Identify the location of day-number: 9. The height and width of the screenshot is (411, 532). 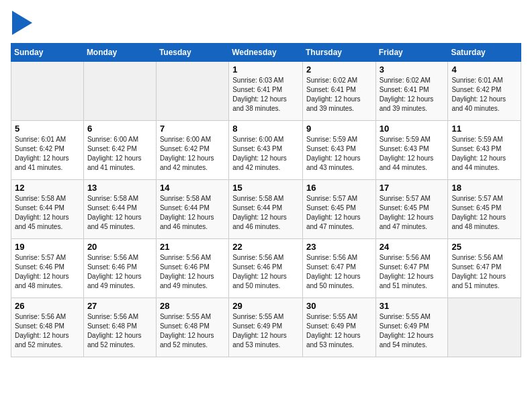
(339, 129).